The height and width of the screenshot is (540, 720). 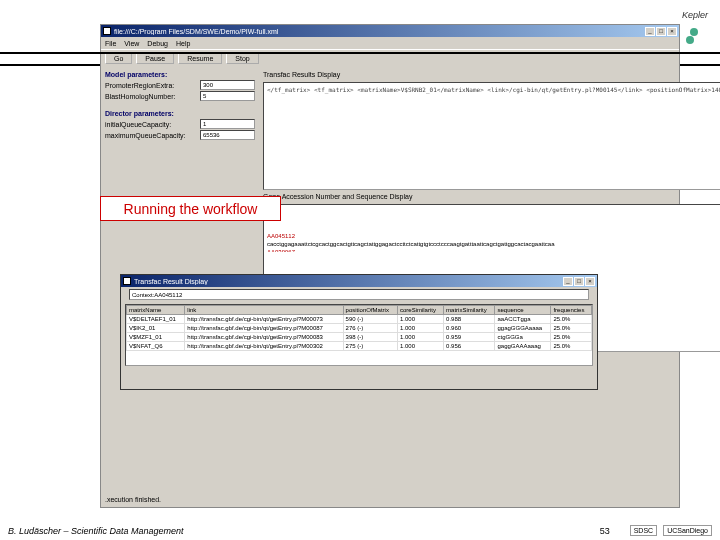 I want to click on menu-help: Help, so click(x=183, y=44).